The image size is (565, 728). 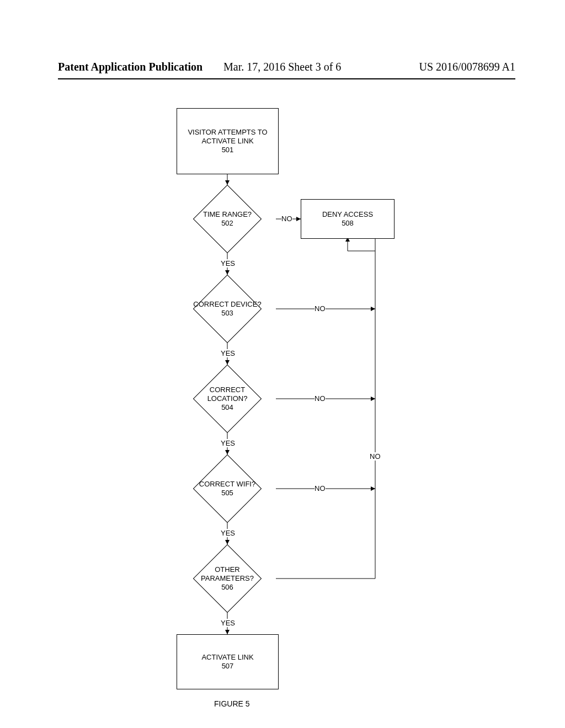 I want to click on d503-num: 503, so click(x=227, y=313).